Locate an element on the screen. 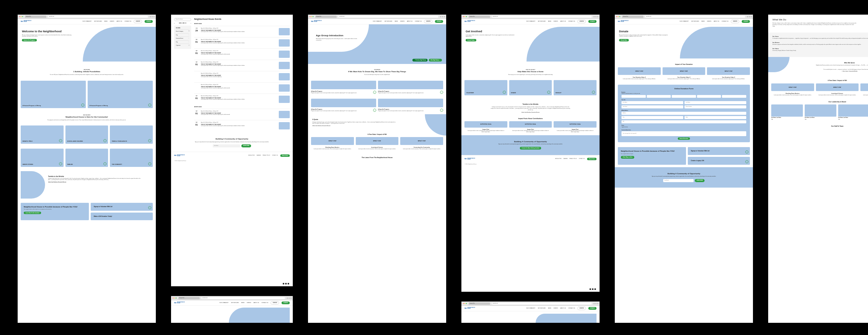 Image resolution: width=868 pixels, height=335 pixels. volunteer-card: Signup to Volunteer With Us!› is located at coordinates (719, 151).